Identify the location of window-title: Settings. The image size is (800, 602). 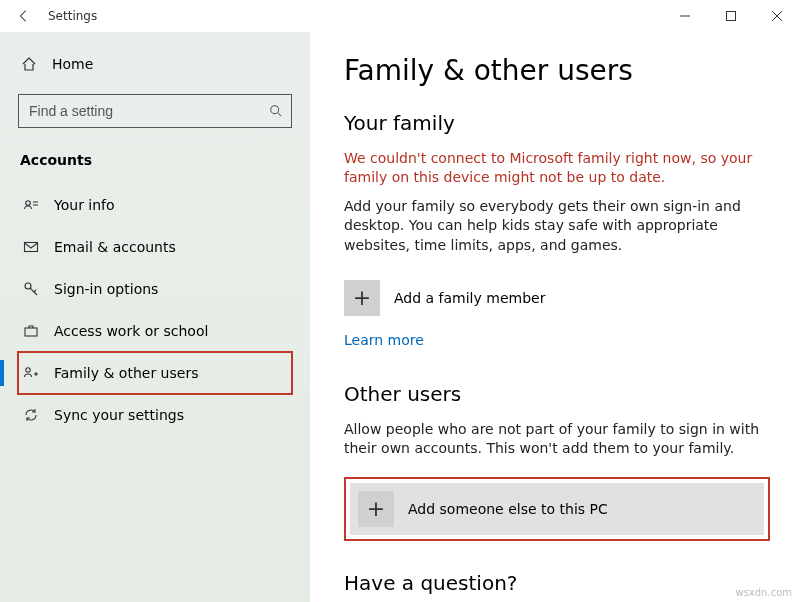
(72, 16).